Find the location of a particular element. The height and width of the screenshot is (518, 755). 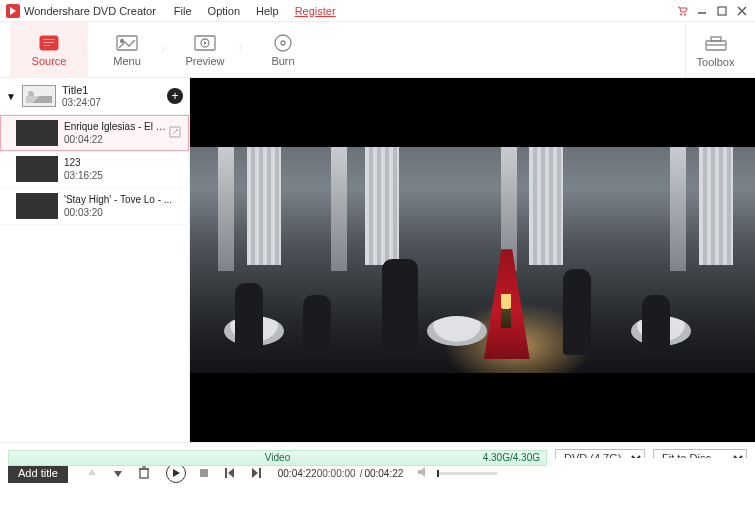

source-icon is located at coordinates (49, 43).